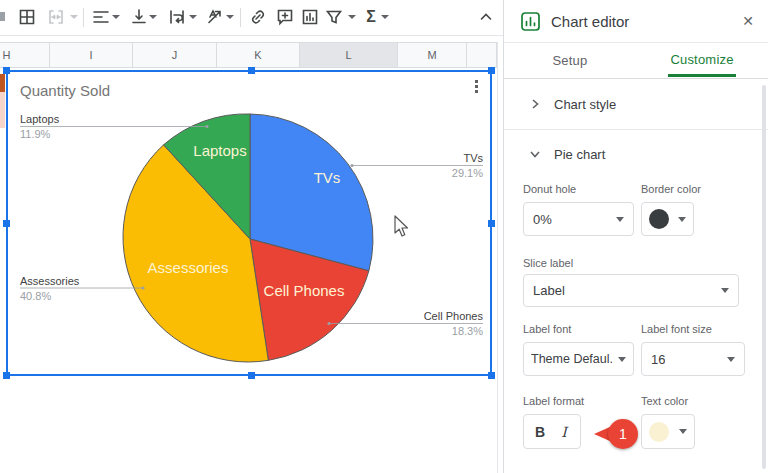 The image size is (768, 473). What do you see at coordinates (258, 17) in the screenshot?
I see `insert-link-icon` at bounding box center [258, 17].